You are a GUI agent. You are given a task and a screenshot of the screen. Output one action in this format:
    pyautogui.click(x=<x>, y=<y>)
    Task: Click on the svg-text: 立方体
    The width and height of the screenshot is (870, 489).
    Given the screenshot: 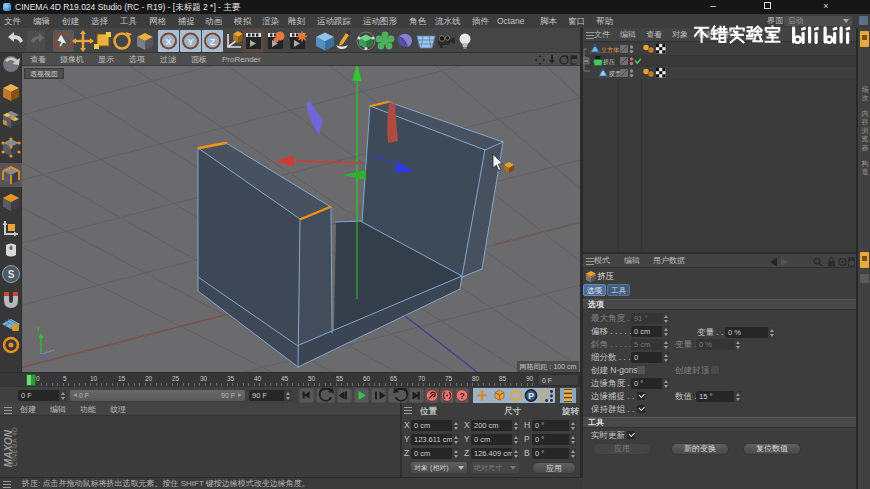 What is the action you would take?
    pyautogui.click(x=610, y=50)
    